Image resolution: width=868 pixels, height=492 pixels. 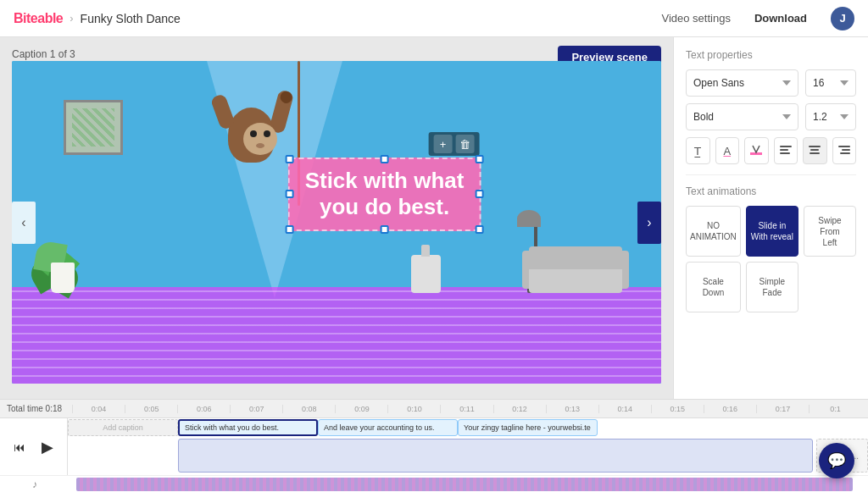 I want to click on ruler-mark: 0:11, so click(x=466, y=409).